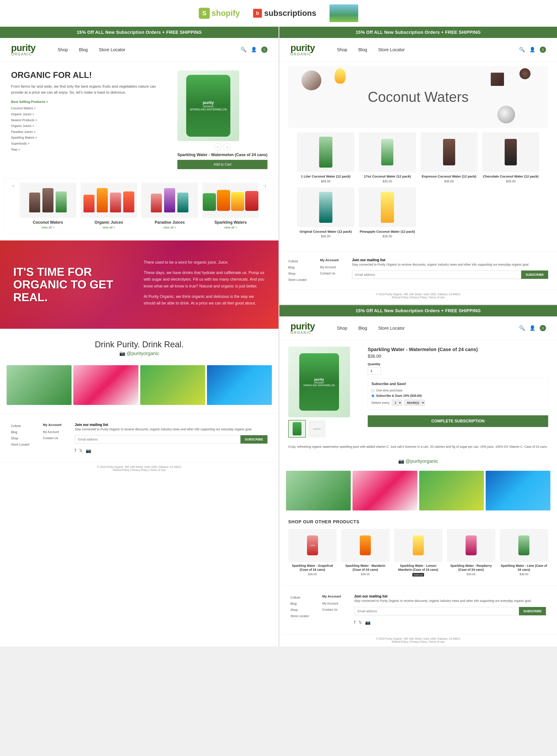  What do you see at coordinates (92, 50) in the screenshot?
I see `nav-links-left: Shop Blog Store Locator` at bounding box center [92, 50].